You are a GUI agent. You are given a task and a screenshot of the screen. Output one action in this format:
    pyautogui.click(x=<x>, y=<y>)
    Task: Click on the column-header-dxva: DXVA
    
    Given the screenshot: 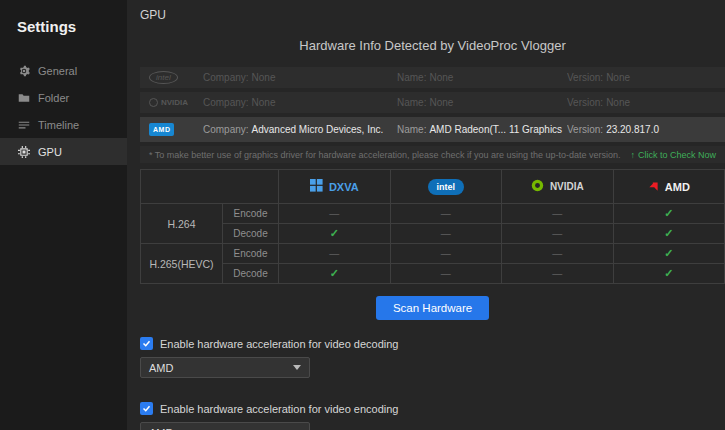 What is the action you would take?
    pyautogui.click(x=335, y=187)
    